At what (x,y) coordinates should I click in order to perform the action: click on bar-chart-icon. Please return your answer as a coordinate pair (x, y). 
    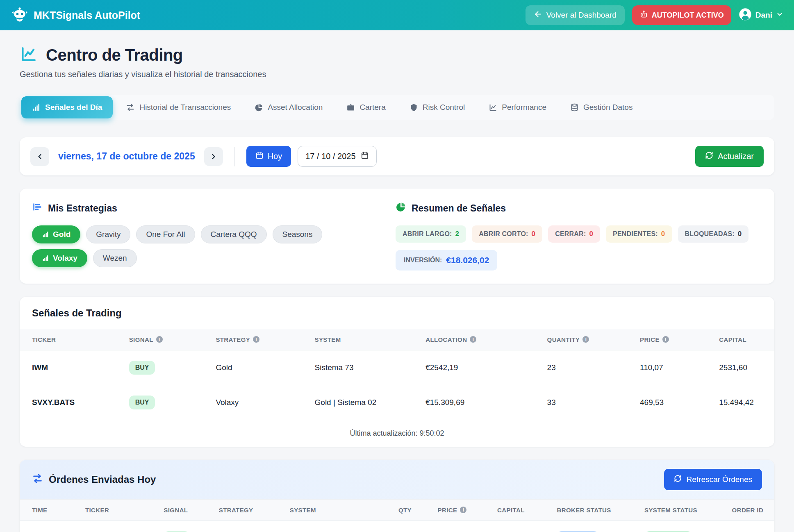
    Looking at the image, I should click on (36, 107).